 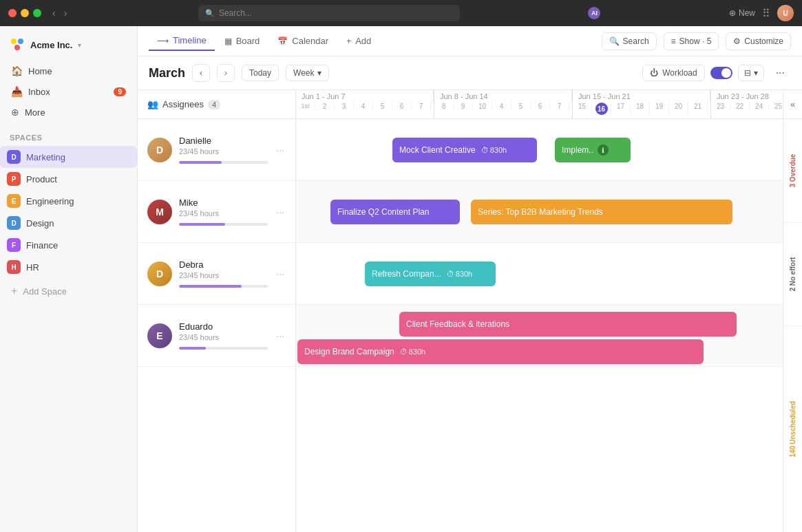 What do you see at coordinates (785, 13) in the screenshot?
I see `user-avatar: U` at bounding box center [785, 13].